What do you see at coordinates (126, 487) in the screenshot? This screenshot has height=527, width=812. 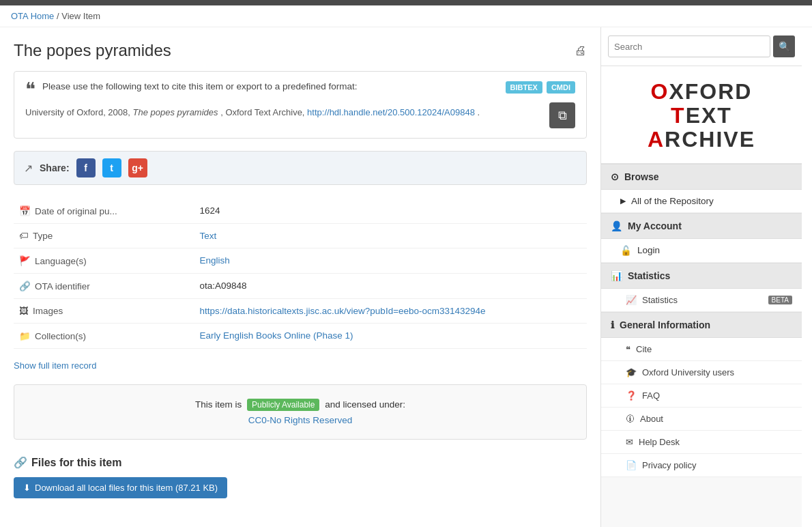 I see `download-btn-label: Download all local files for this item (…` at bounding box center [126, 487].